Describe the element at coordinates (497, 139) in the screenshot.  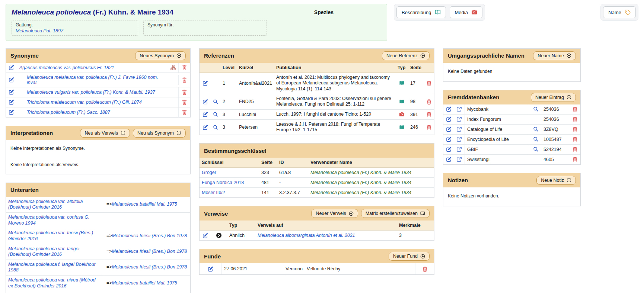
I see `database-name: Encyclopedia of Life` at that location.